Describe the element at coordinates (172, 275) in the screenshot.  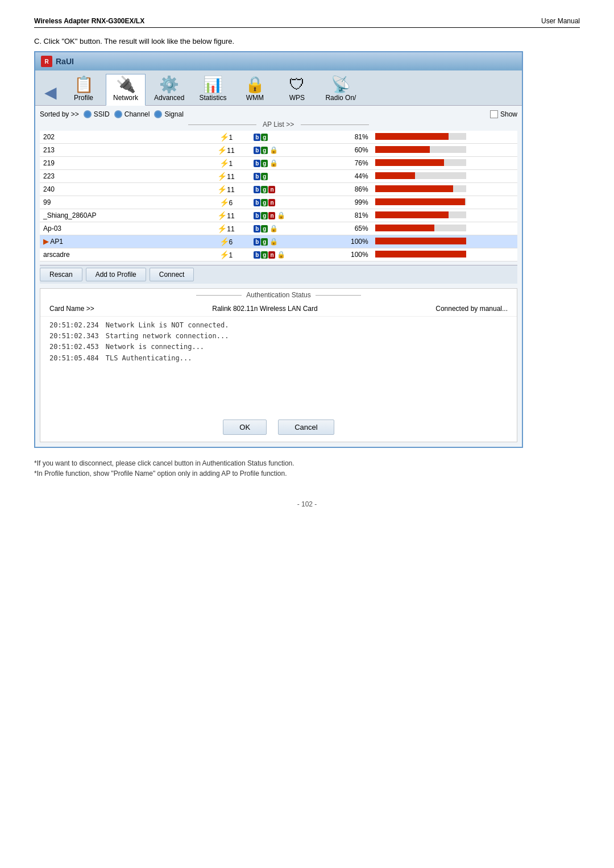
I see `connect-button: Connect` at that location.